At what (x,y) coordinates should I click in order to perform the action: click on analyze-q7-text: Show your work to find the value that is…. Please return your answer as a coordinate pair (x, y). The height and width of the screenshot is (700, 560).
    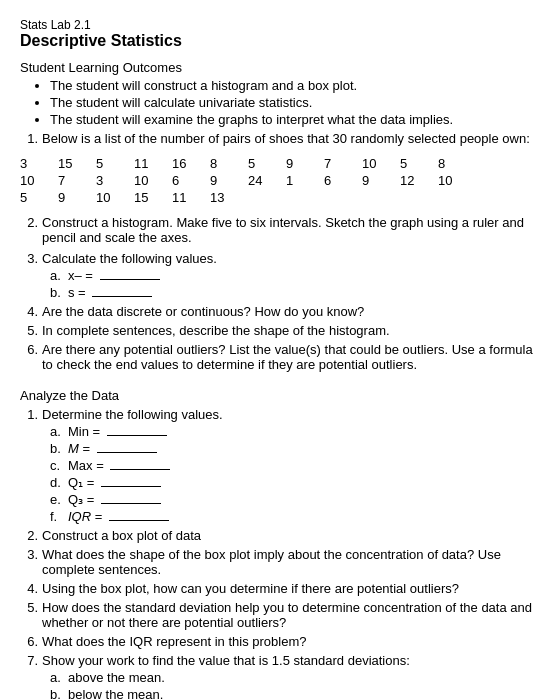
    Looking at the image, I should click on (291, 660).